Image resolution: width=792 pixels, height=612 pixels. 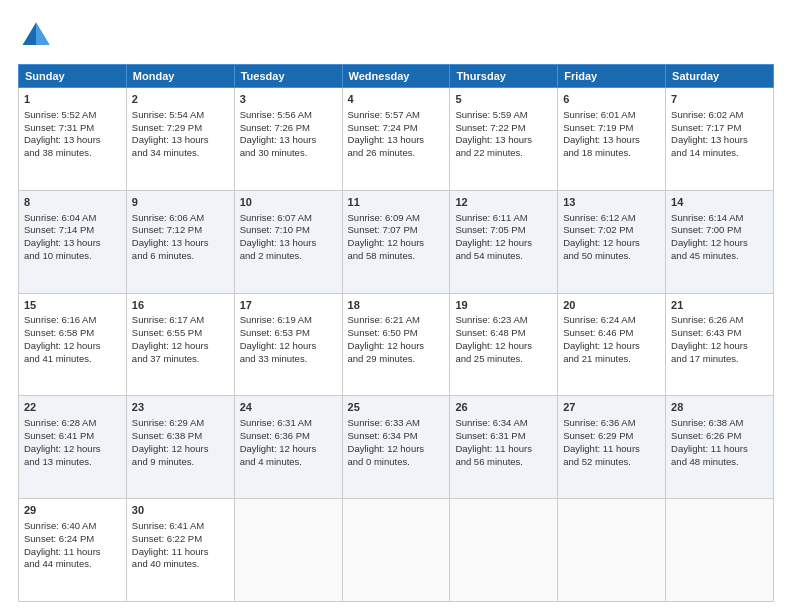 I want to click on calendar-cell: 13Sunrise: 6:12 AM Sunset: 7:02 PM Dayli…, so click(x=612, y=242).